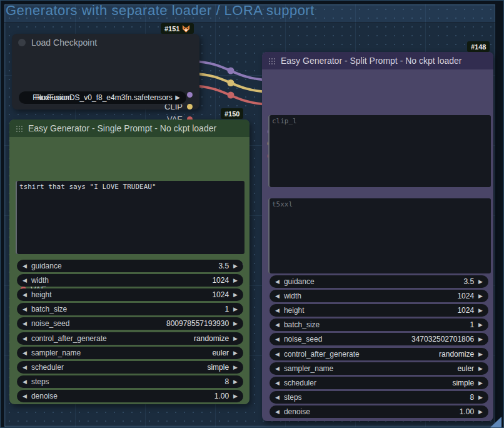 The height and width of the screenshot is (428, 504). I want to click on widget-label: height, so click(294, 310).